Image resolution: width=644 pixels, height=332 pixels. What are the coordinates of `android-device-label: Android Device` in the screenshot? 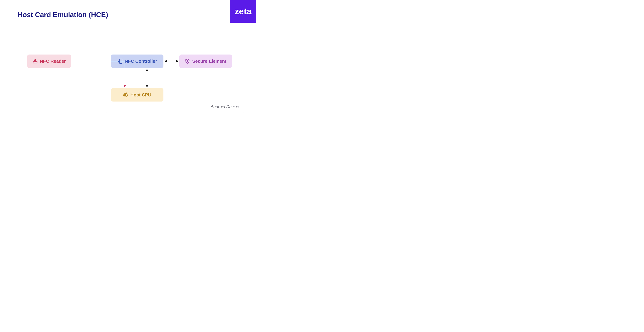 It's located at (225, 107).